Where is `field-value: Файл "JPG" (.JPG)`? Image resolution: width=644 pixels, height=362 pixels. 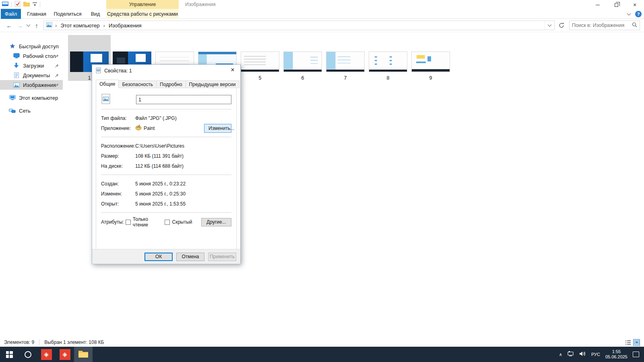 field-value: Файл "JPG" (.JPG) is located at coordinates (156, 118).